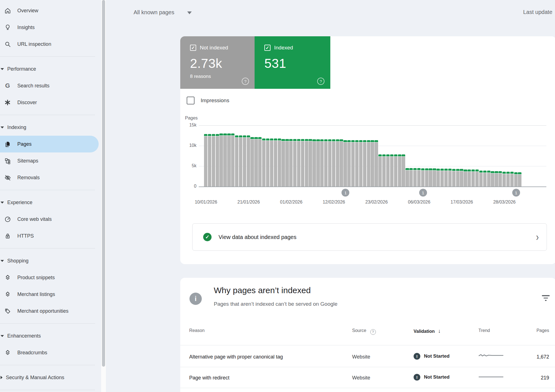 This screenshot has width=555, height=392. What do you see at coordinates (51, 27) in the screenshot?
I see `sidebar-item-insights: Insights` at bounding box center [51, 27].